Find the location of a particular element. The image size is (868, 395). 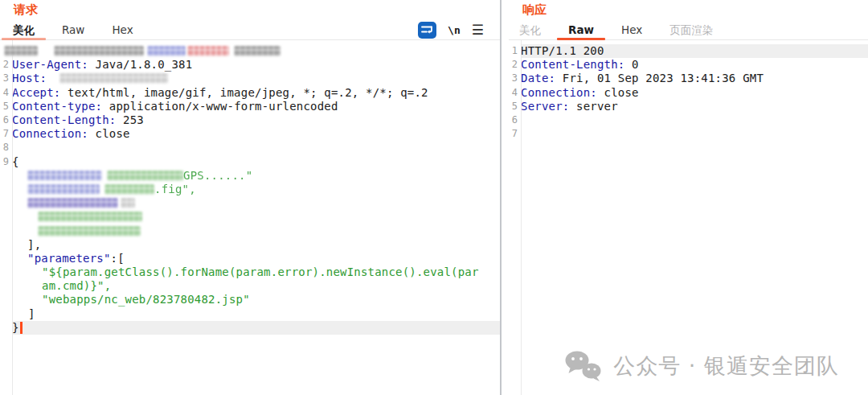

line-number: 5 is located at coordinates (514, 106).